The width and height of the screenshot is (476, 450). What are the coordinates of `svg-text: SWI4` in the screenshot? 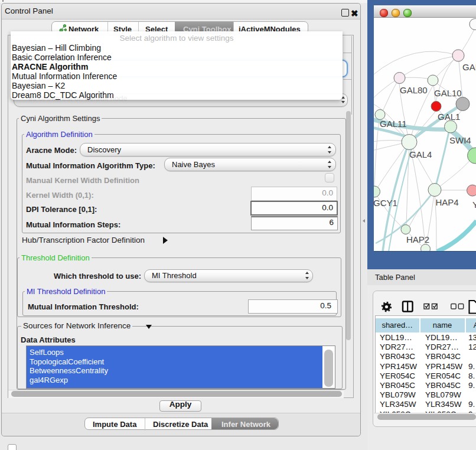 It's located at (461, 141).